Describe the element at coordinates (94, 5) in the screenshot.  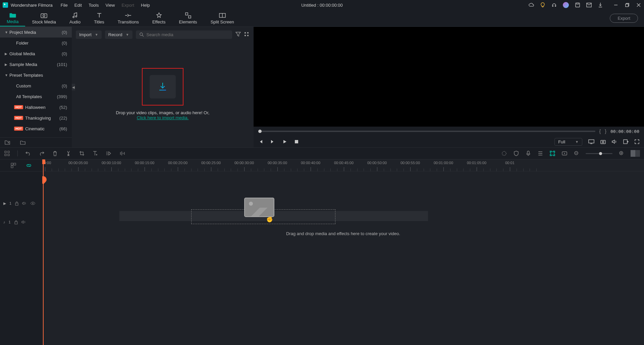
I see `menu-tools: Tools` at that location.